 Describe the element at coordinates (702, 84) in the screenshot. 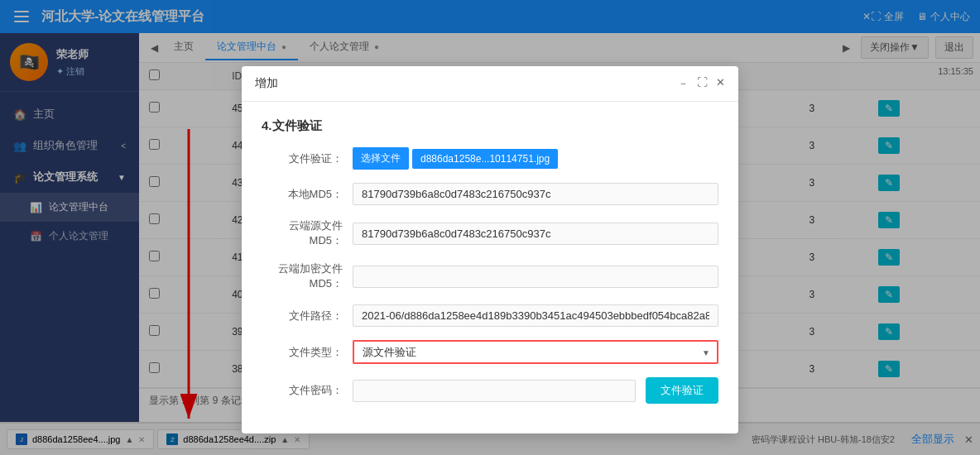

I see `modal-maximize-btn: ⛶` at that location.